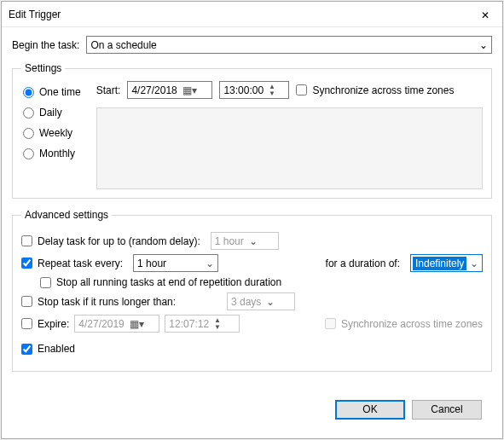  I want to click on window-title: Edit Trigger, so click(239, 14).